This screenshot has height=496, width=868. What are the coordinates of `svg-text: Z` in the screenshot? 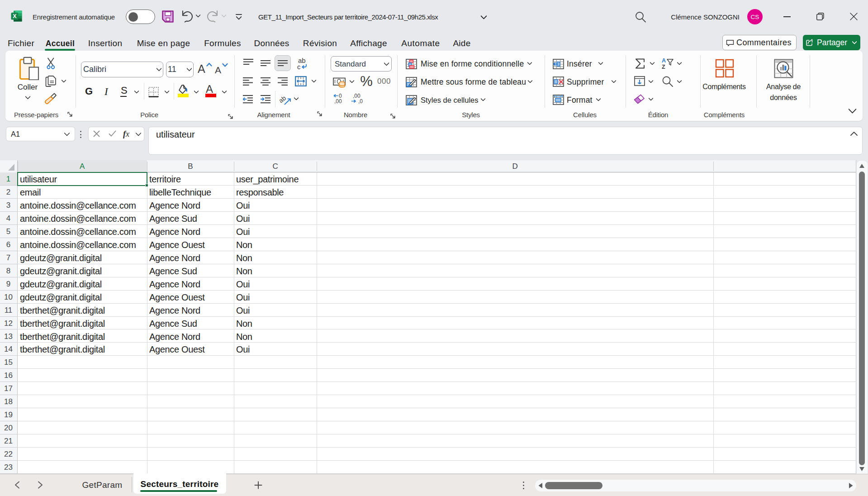 It's located at (664, 67).